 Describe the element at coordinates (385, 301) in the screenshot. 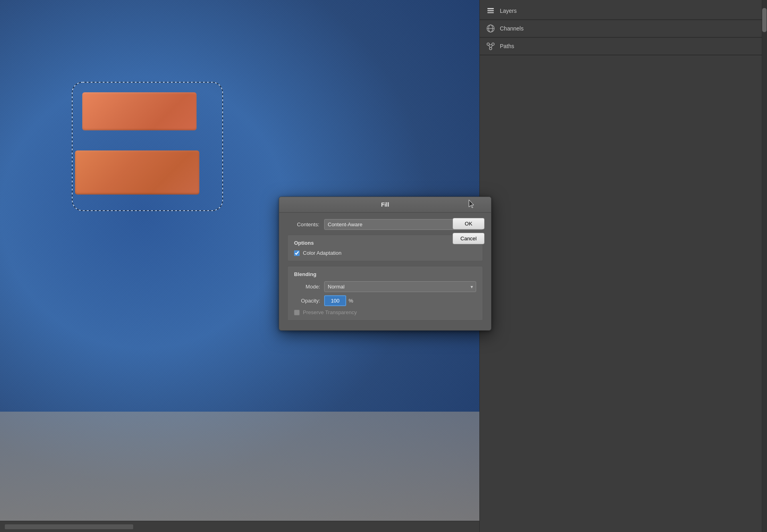

I see `opacity-row: Opacity: %` at that location.